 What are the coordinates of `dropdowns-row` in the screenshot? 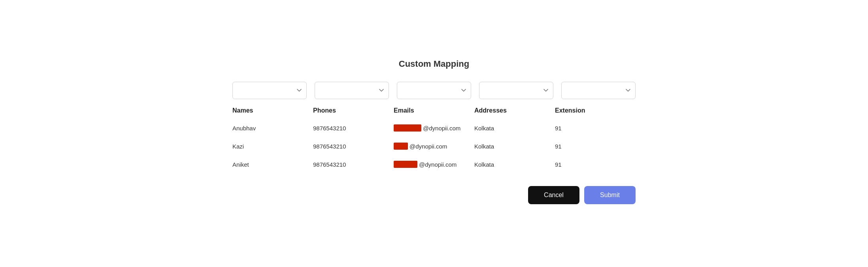 It's located at (434, 90).